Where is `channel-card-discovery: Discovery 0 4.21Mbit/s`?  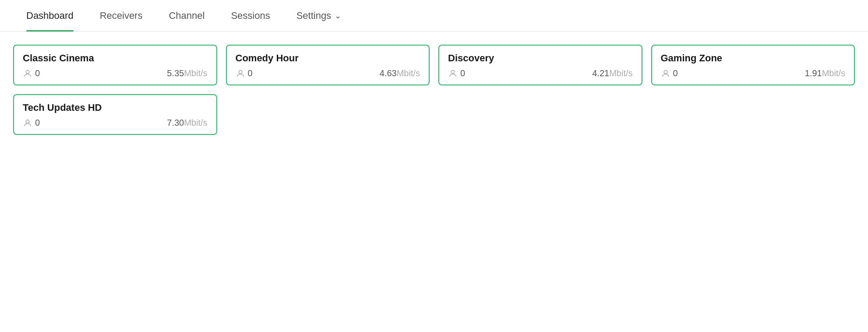 channel-card-discovery: Discovery 0 4.21Mbit/s is located at coordinates (540, 65).